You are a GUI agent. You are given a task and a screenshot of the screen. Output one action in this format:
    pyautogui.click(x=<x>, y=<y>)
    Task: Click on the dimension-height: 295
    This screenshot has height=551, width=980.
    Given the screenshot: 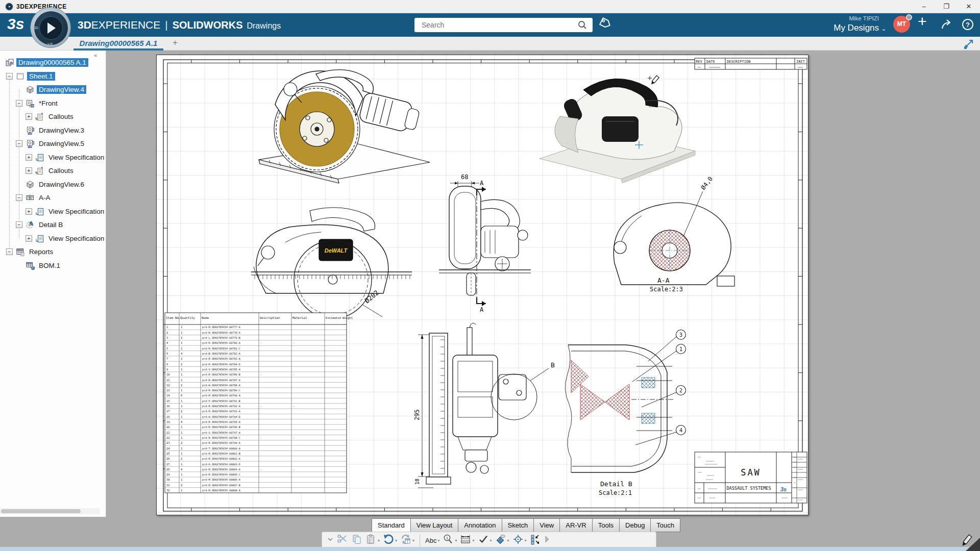 What is the action you would take?
    pyautogui.click(x=417, y=415)
    